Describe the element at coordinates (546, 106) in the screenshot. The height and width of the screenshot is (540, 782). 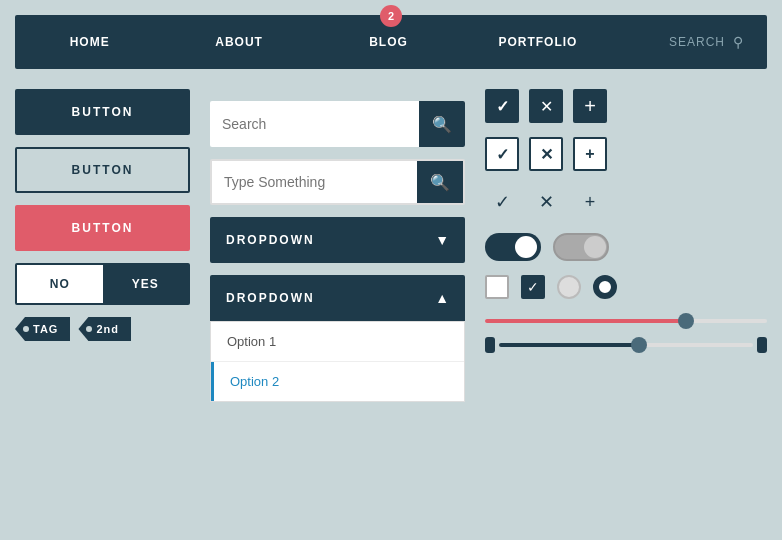
I see `checkbox-x-filled-1: ✕` at that location.